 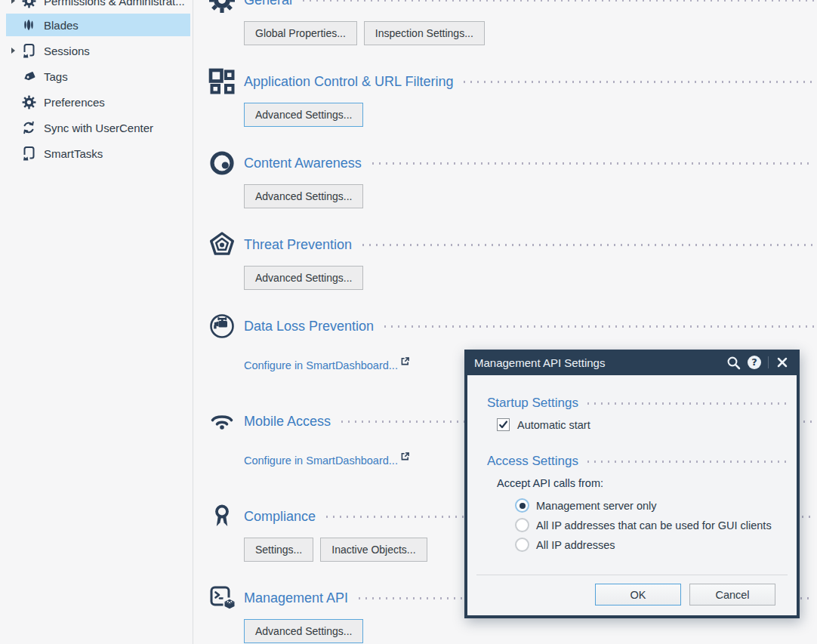 What do you see at coordinates (523, 525) in the screenshot?
I see `radio-all-ip-gui-clients` at bounding box center [523, 525].